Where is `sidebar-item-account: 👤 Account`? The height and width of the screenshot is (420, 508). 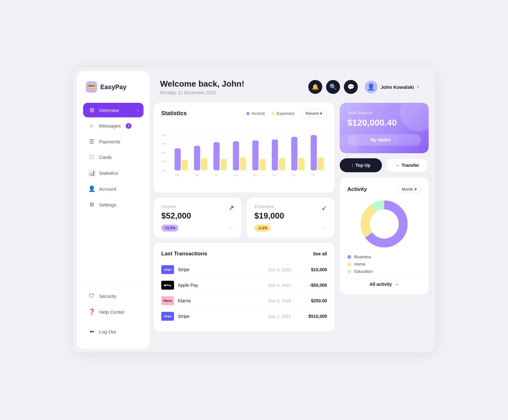 sidebar-item-account: 👤 Account is located at coordinates (113, 189).